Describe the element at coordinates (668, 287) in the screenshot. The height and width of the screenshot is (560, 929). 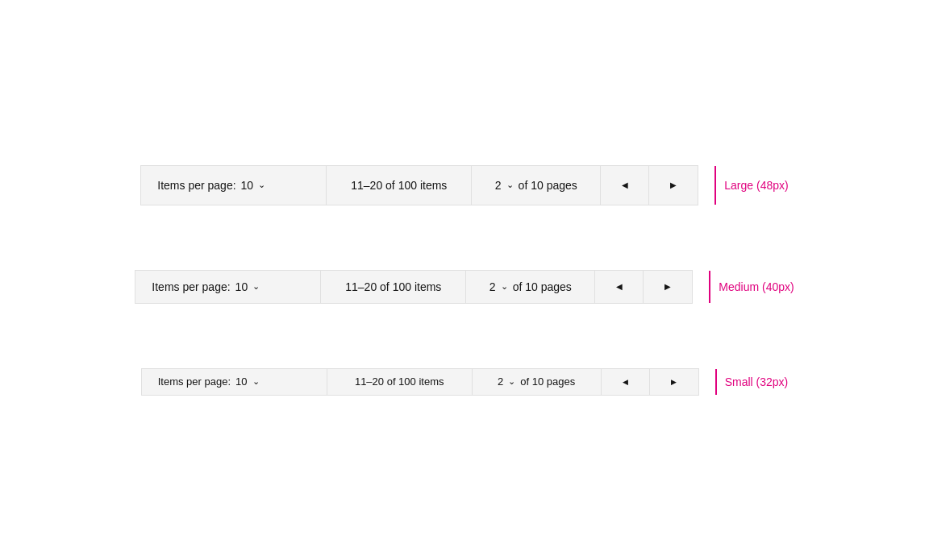
I see `next-button-medium: ▶` at that location.